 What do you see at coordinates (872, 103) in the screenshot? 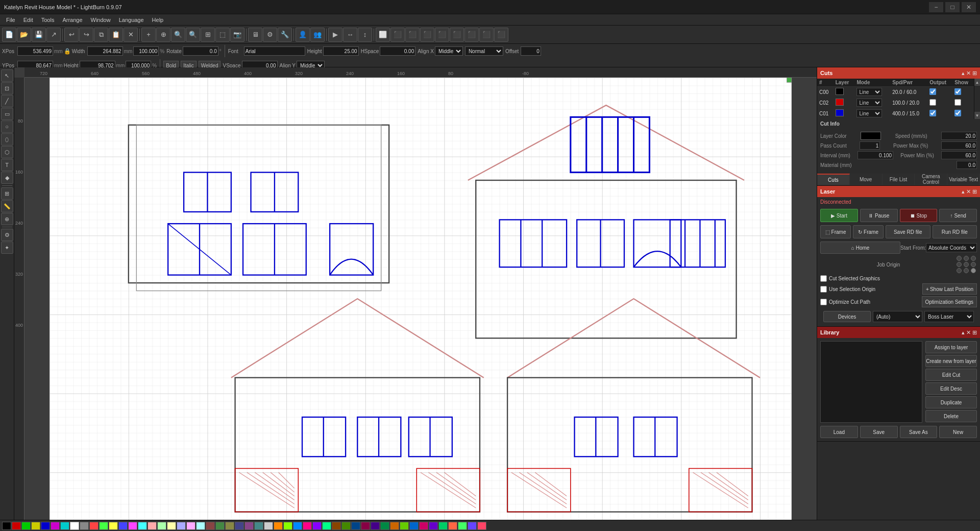
I see `row-mode: Line` at bounding box center [872, 103].